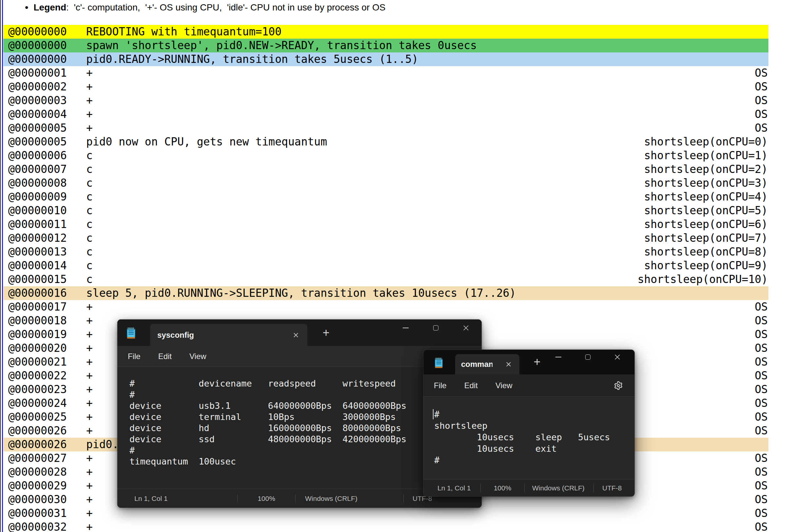  Describe the element at coordinates (529, 488) in the screenshot. I see `command-statusbar: Ln 1, Col 1 100% Windows (CRLF) UTF-8` at that location.